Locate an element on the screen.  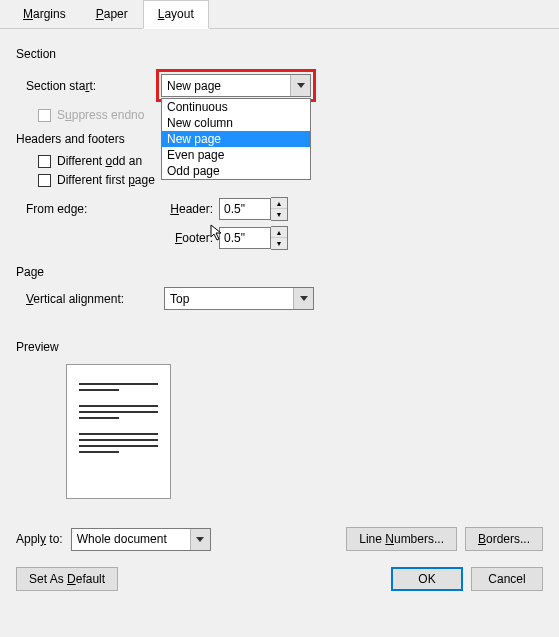
diff-odd-even-checkbox is located at coordinates (44, 162).